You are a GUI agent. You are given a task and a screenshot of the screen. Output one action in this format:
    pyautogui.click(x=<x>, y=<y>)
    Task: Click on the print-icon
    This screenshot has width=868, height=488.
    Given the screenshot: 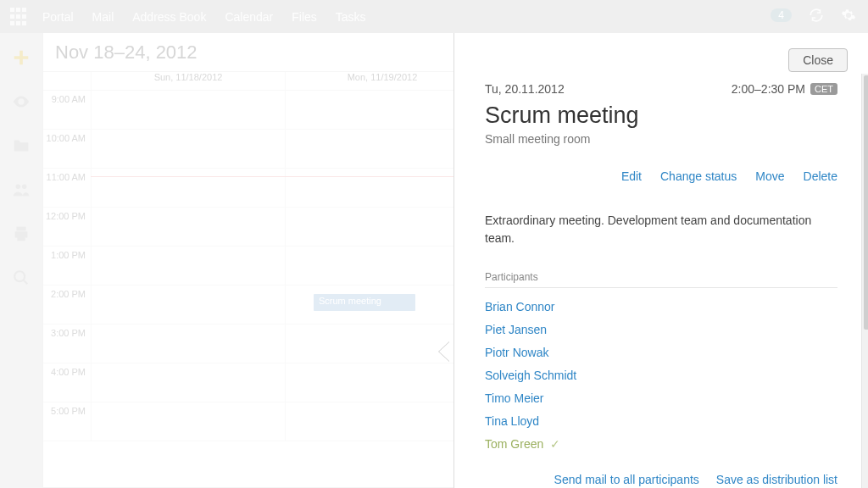 What is the action you would take?
    pyautogui.click(x=21, y=234)
    